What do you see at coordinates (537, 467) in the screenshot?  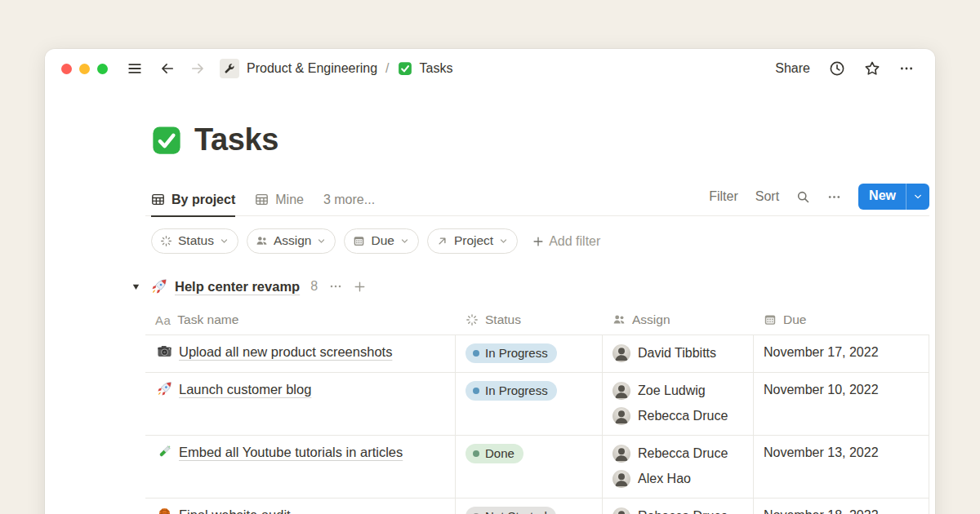 I see `table-row: Embed all Youtube tutorials in articlesD…` at bounding box center [537, 467].